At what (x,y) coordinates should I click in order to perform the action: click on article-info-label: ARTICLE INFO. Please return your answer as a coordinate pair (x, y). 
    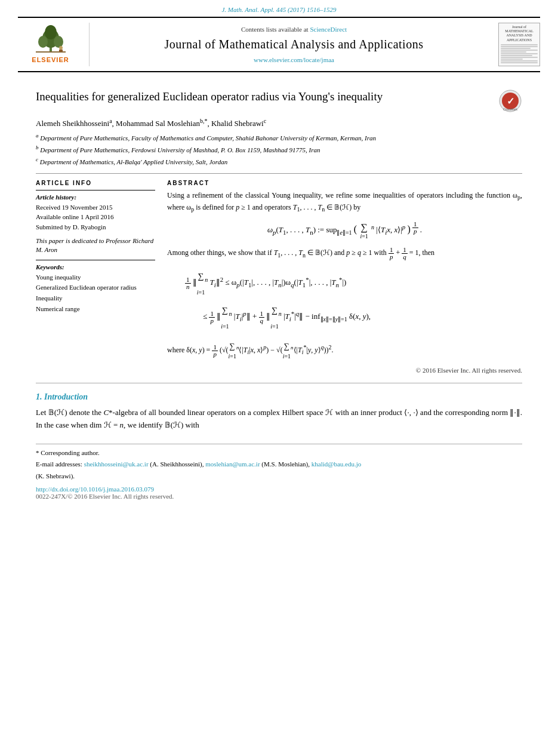
    Looking at the image, I should click on (95, 183).